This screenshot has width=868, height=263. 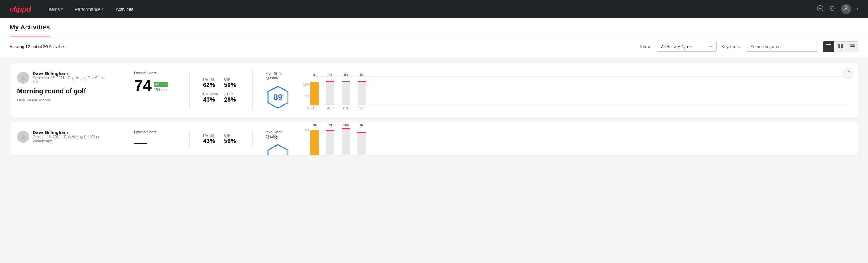 What do you see at coordinates (232, 98) in the screenshot?
I see `stat-1putt: 1 Putt 28%` at bounding box center [232, 98].